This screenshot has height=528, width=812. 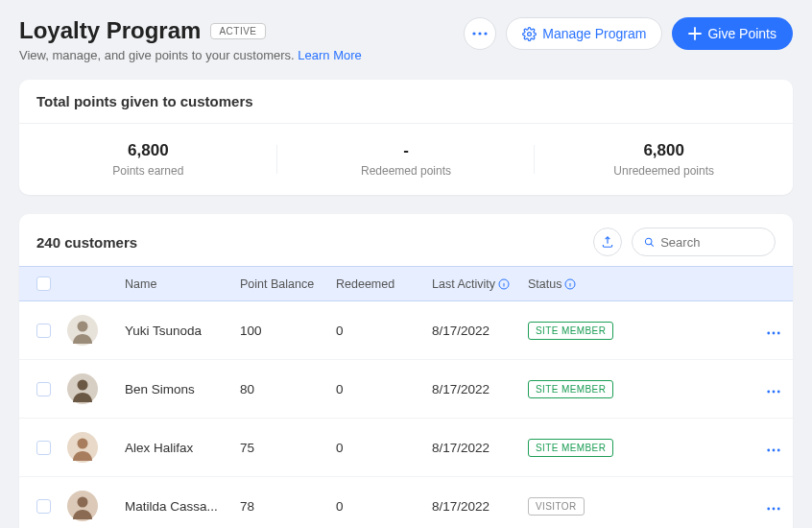 What do you see at coordinates (288, 507) in the screenshot?
I see `cell-balance: 78` at bounding box center [288, 507].